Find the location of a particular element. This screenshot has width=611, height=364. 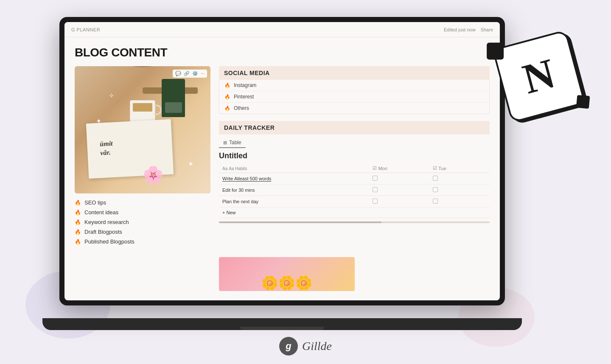

candle is located at coordinates (173, 98).